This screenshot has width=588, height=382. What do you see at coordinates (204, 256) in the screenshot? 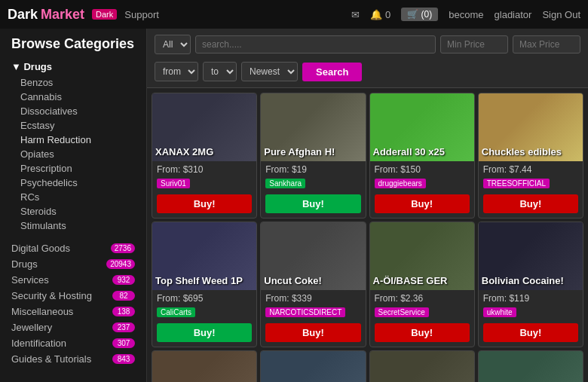
I see `product-image: Top Shelf Weed 1P` at bounding box center [204, 256].